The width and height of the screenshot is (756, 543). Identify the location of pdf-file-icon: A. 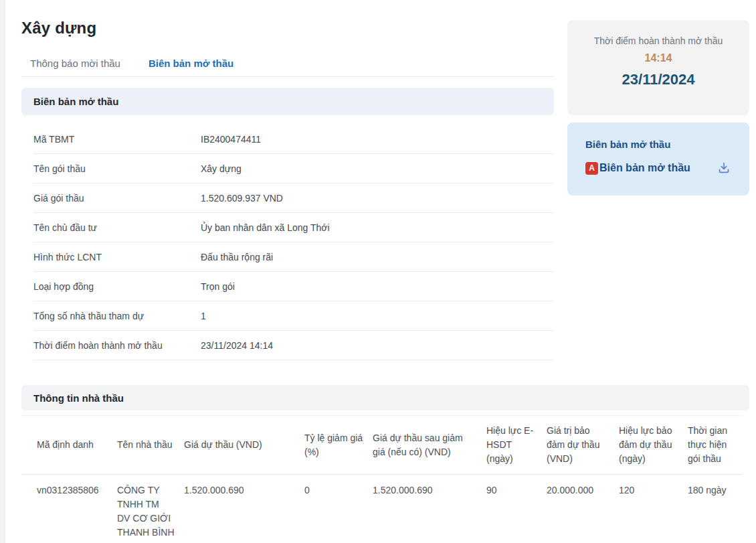
(591, 169).